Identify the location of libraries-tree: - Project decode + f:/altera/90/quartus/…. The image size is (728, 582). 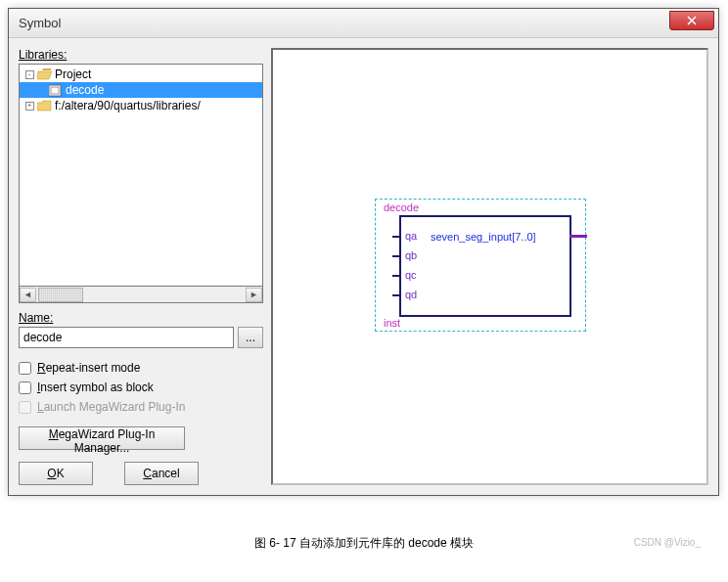
(141, 175).